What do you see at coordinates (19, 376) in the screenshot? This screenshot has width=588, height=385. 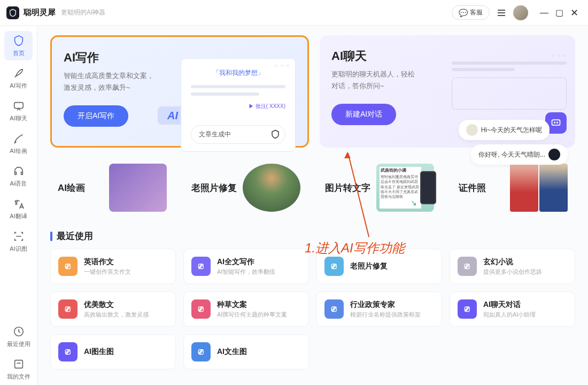 I see `sidebar-item-label: 我的文件` at bounding box center [19, 376].